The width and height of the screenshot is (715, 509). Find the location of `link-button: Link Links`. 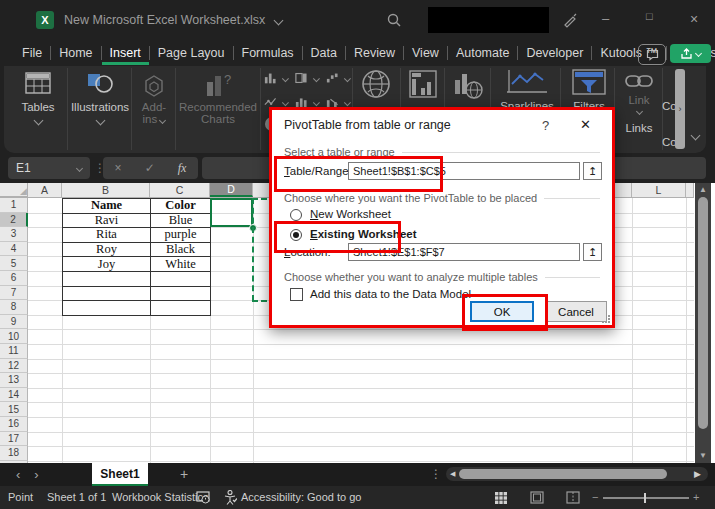

link-button: Link Links is located at coordinates (639, 102).